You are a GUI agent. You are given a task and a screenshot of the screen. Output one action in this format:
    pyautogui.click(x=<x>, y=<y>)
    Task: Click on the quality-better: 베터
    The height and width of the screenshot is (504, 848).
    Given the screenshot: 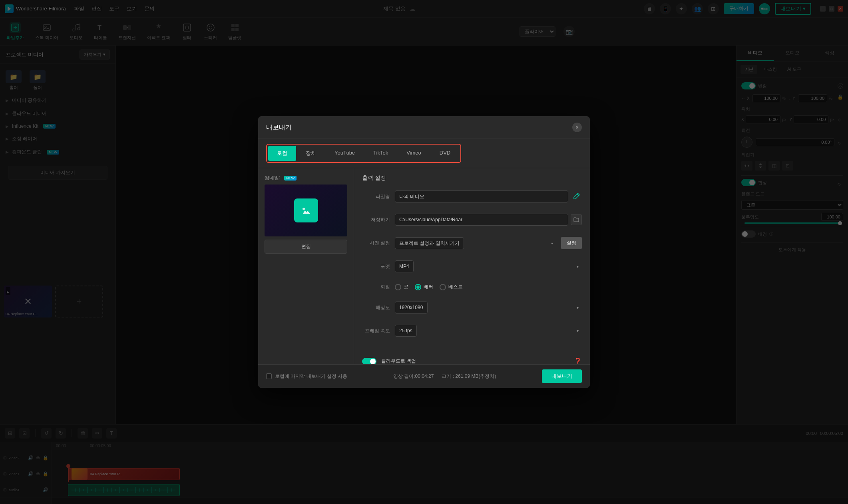 What is the action you would take?
    pyautogui.click(x=424, y=287)
    